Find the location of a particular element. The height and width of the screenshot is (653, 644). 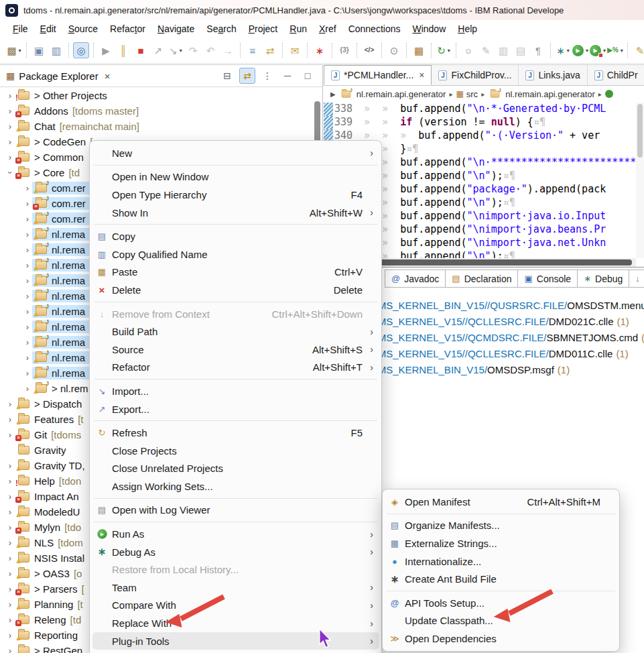

search-marker-icon: ○ is located at coordinates (468, 50).